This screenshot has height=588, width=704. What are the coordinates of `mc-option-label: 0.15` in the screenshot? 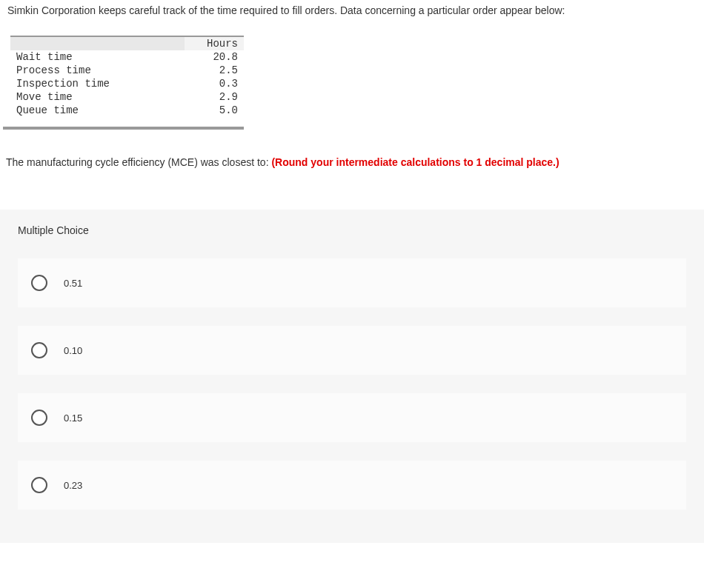 It's located at (73, 418).